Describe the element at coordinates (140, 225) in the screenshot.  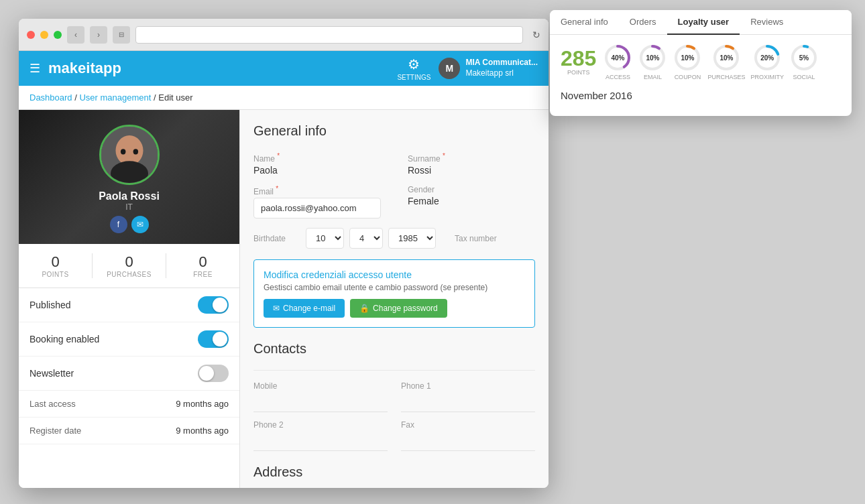
I see `email-icon: ✉` at that location.